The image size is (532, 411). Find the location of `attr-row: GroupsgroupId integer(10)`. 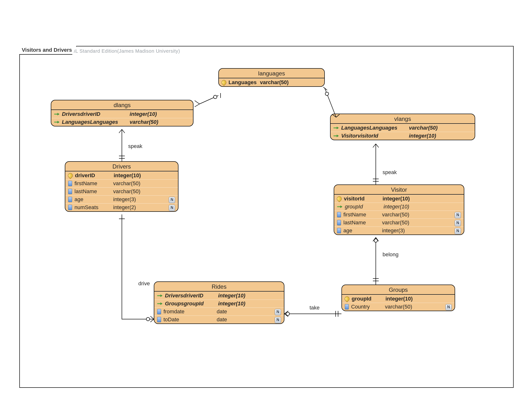

attr-row: GroupsgroupId integer(10) is located at coordinates (219, 303).